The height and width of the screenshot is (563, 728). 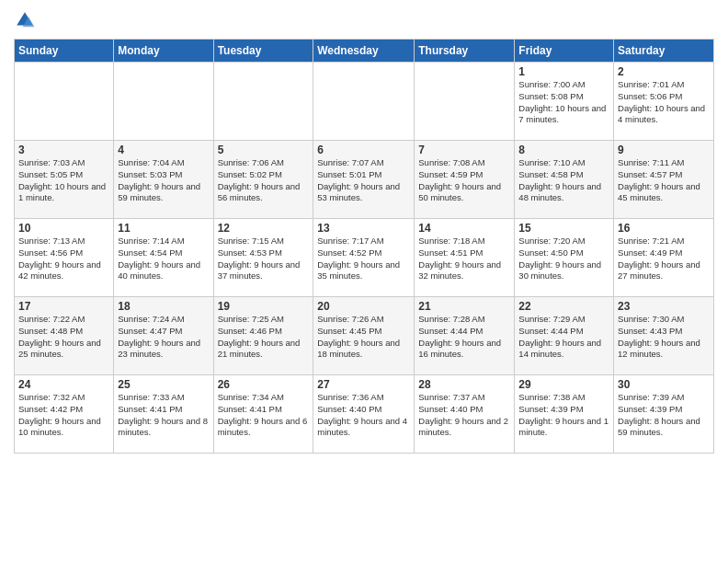 I want to click on calendar-cell: 19Sunrise: 7:25 AM Sunset: 4:46 PM Dayli…, so click(x=263, y=337).